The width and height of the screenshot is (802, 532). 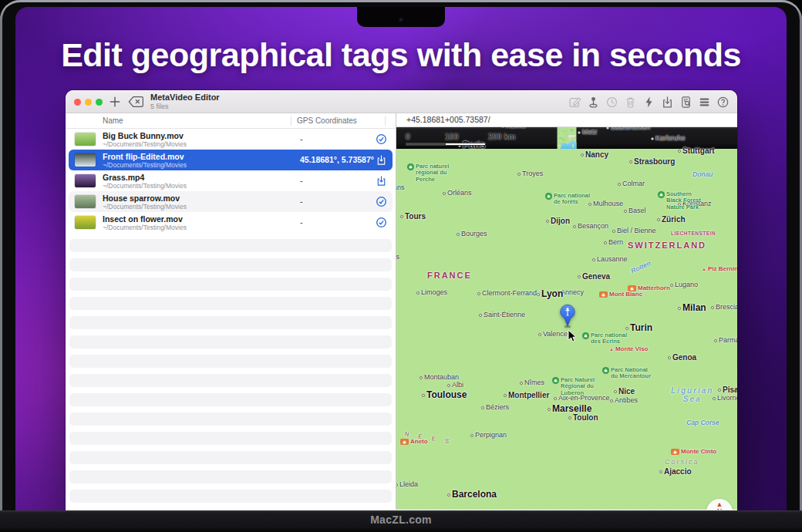 I want to click on column-header-gps: GPS Coordinates, so click(x=327, y=120).